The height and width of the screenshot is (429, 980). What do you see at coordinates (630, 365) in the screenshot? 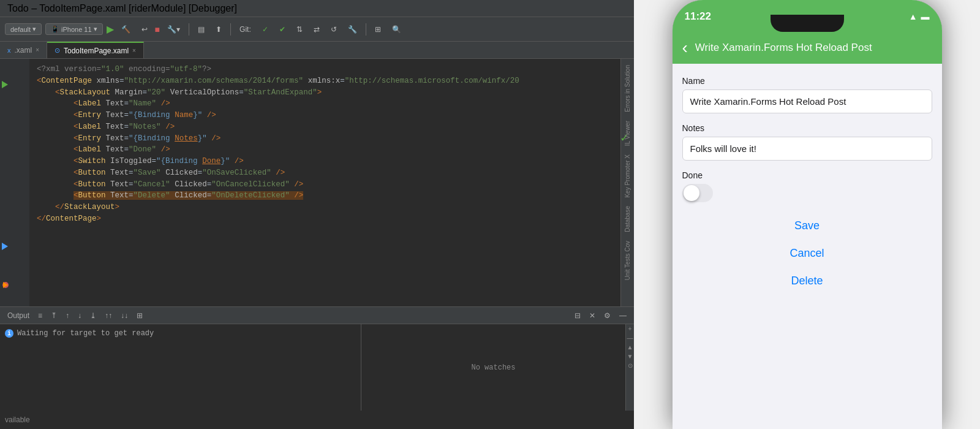
I see `scroll-reset: ⊙` at bounding box center [630, 365].